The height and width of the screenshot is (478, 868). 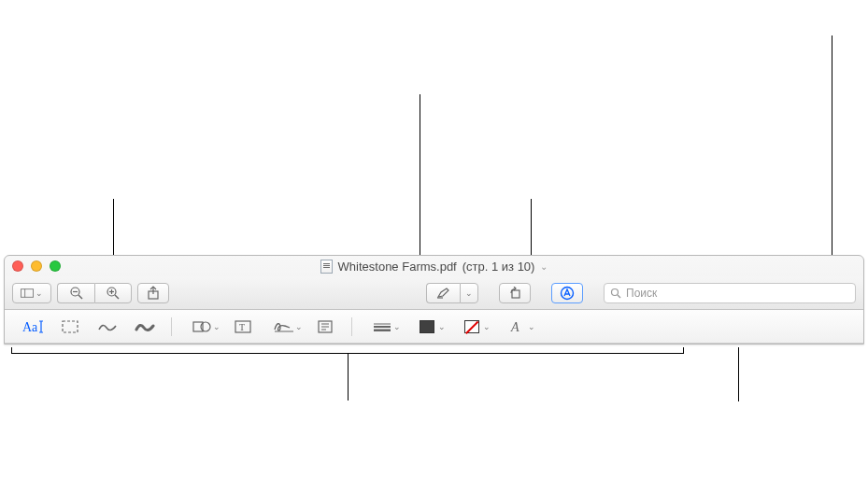 I want to click on note-tool, so click(x=325, y=327).